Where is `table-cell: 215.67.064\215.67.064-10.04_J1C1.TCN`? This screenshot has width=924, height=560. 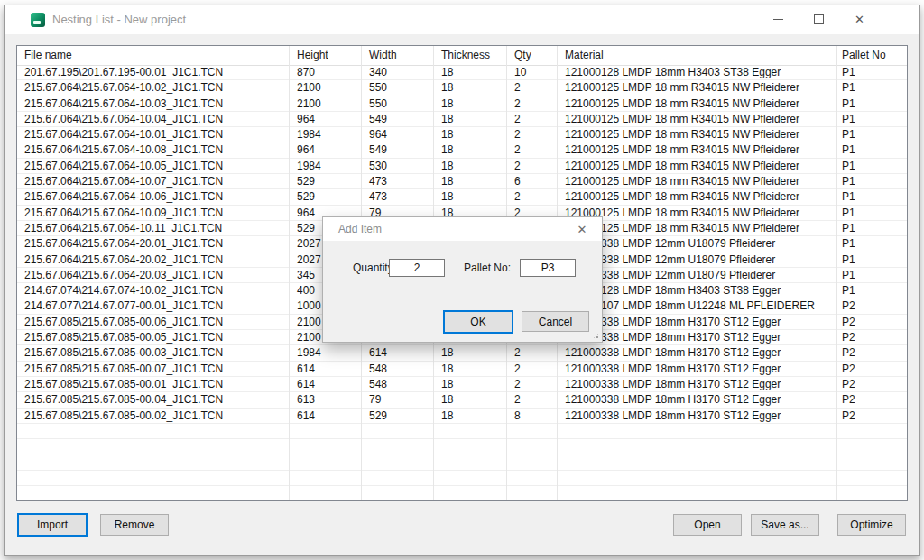
table-cell: 215.67.064\215.67.064-10.04_J1C1.TCN is located at coordinates (153, 119).